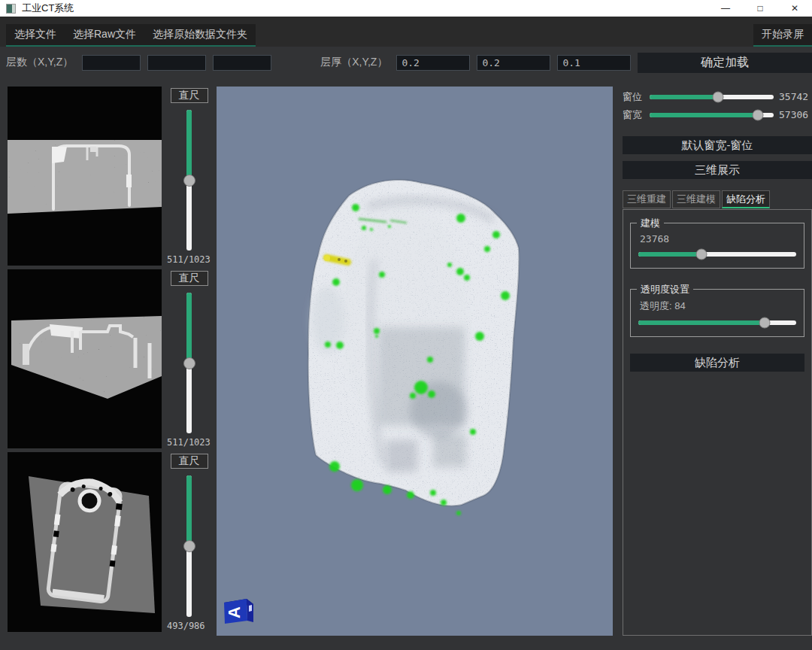  What do you see at coordinates (650, 223) in the screenshot?
I see `modeling-group-title: 建模` at bounding box center [650, 223].